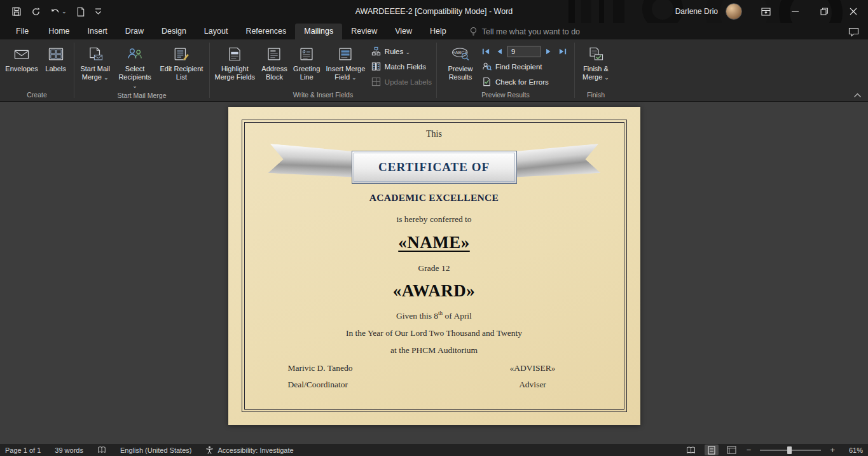  What do you see at coordinates (524, 52) in the screenshot?
I see `record-number-input` at bounding box center [524, 52].